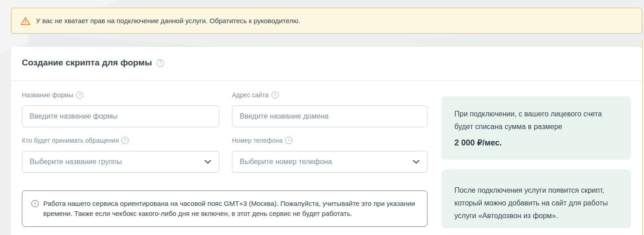 This screenshot has height=235, width=644. I want to click on field-phone-number: Номер телефона ? Выберите номер телефона, so click(330, 155).